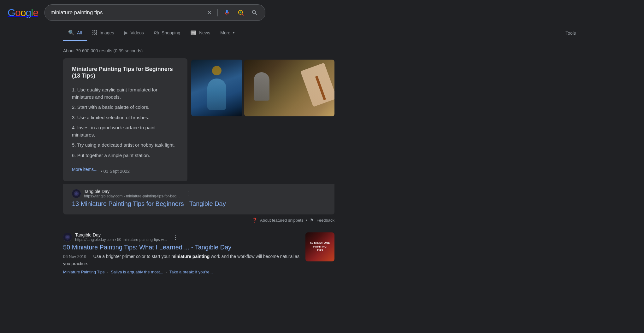 This screenshot has width=644, height=333. I want to click on lens-icon, so click(241, 13).